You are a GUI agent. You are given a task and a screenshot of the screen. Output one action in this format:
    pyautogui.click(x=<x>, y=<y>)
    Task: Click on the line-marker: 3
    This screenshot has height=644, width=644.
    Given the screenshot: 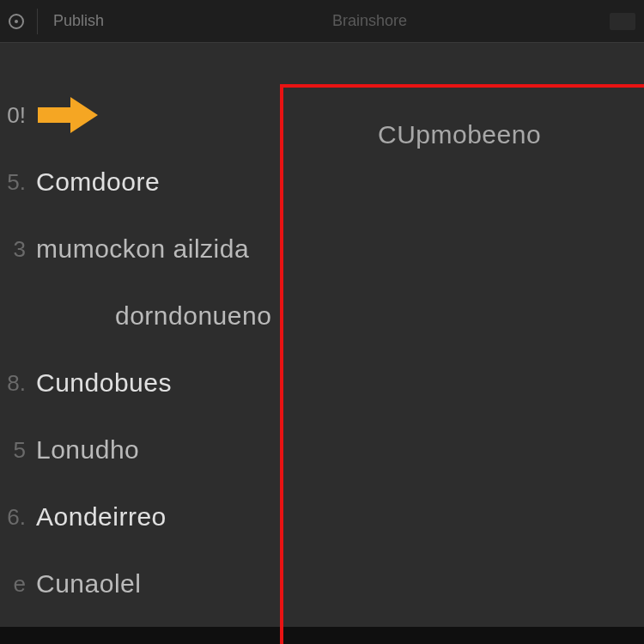 What is the action you would take?
    pyautogui.click(x=13, y=249)
    